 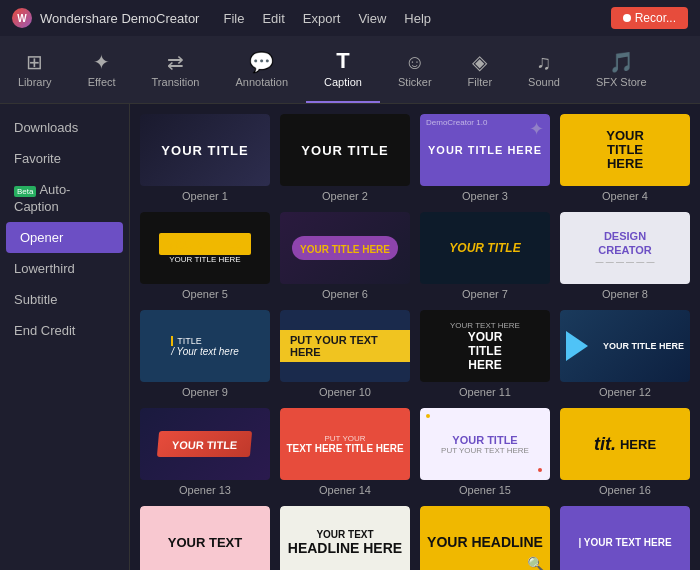 I want to click on transition-icon: ⇄, so click(x=176, y=62).